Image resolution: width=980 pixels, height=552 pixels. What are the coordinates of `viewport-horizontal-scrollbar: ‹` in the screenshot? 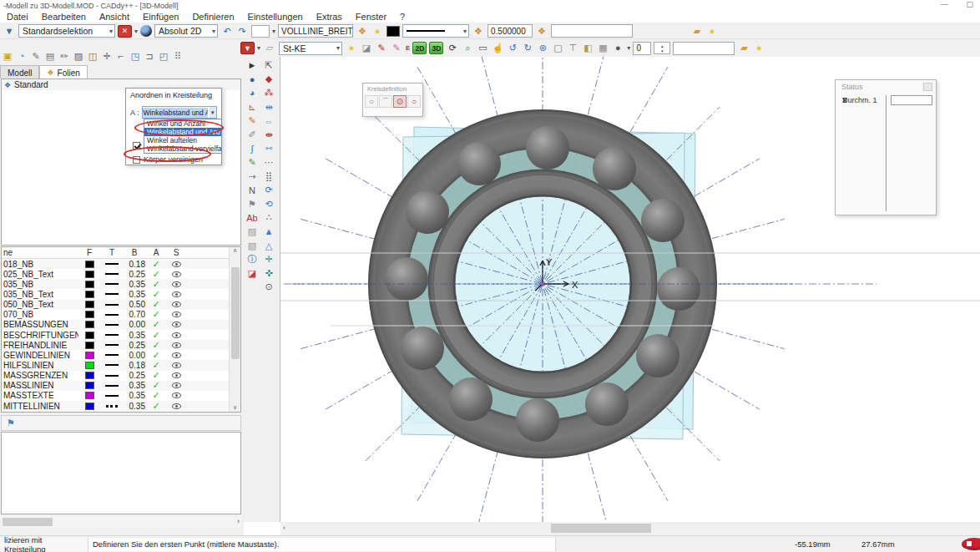 It's located at (630, 529).